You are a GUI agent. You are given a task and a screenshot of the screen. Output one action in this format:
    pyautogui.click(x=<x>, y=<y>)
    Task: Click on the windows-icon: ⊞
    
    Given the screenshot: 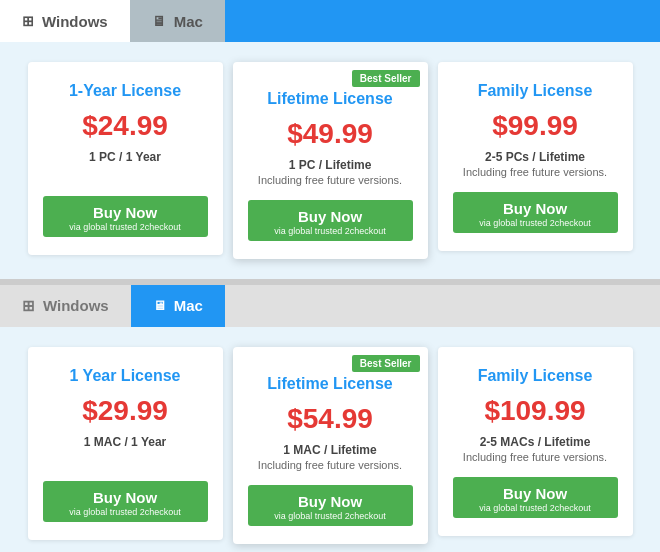 What is the action you would take?
    pyautogui.click(x=28, y=21)
    